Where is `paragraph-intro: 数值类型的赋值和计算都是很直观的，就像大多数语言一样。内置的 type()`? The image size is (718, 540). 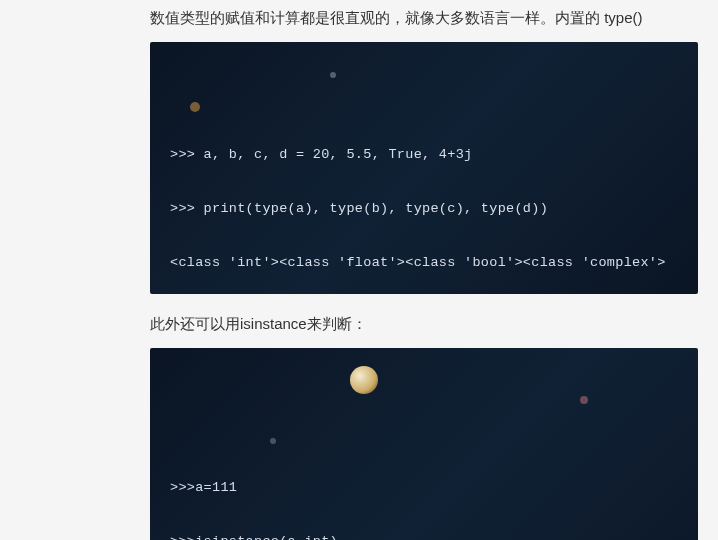 paragraph-intro: 数值类型的赋值和计算都是很直观的，就像大多数语言一样。内置的 type() is located at coordinates (424, 18).